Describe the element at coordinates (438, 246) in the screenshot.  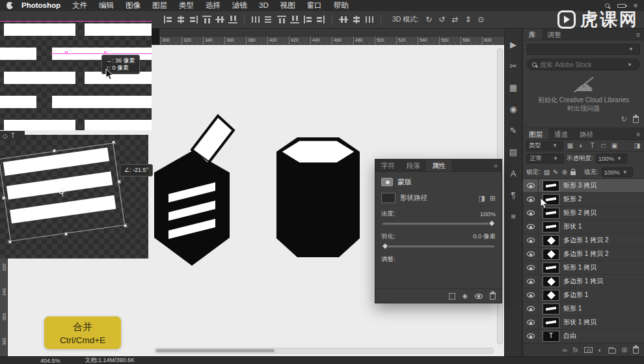
I see `feather-slider` at that location.